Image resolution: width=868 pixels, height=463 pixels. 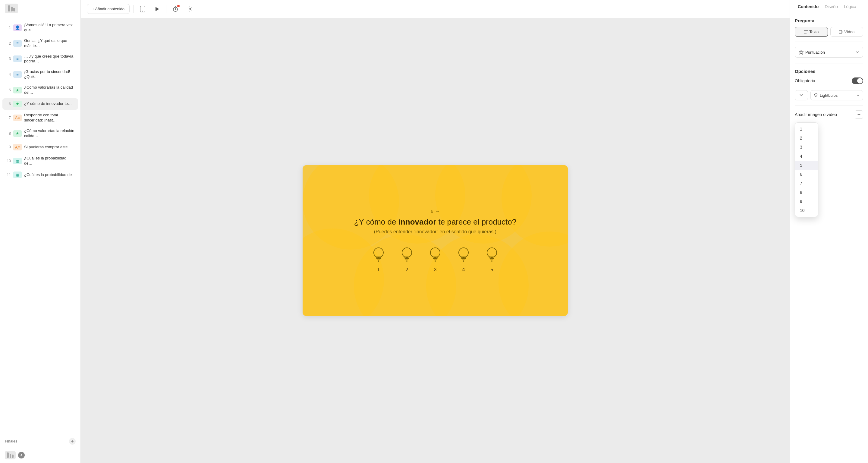 What do you see at coordinates (49, 59) in the screenshot?
I see `item-text-3: … ¿y qué crees que todavía podría…` at bounding box center [49, 59].